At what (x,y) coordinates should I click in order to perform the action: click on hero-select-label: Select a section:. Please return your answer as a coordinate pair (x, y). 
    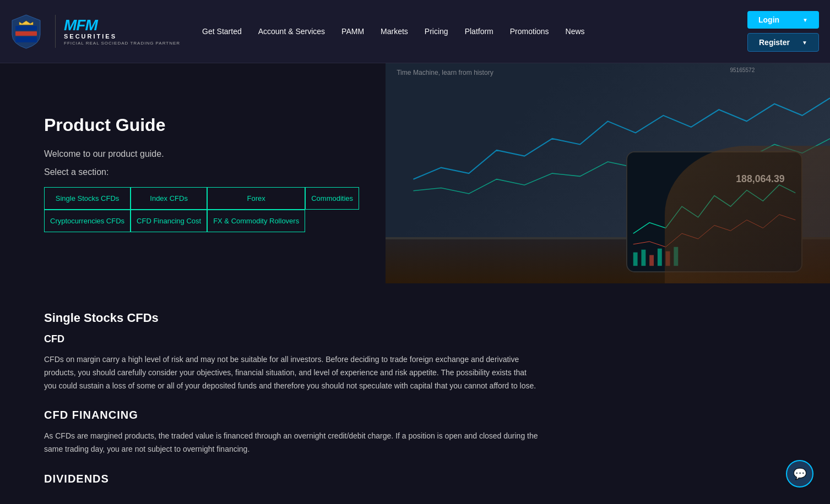
    Looking at the image, I should click on (198, 172).